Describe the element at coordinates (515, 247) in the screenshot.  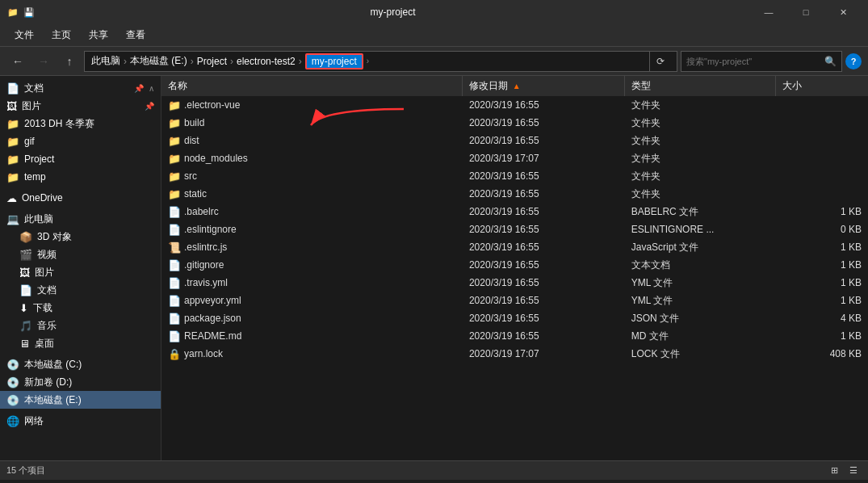
I see `table-row: 📜 .eslintrc.js 2020/3/19 16:55 JavaScrip…` at that location.